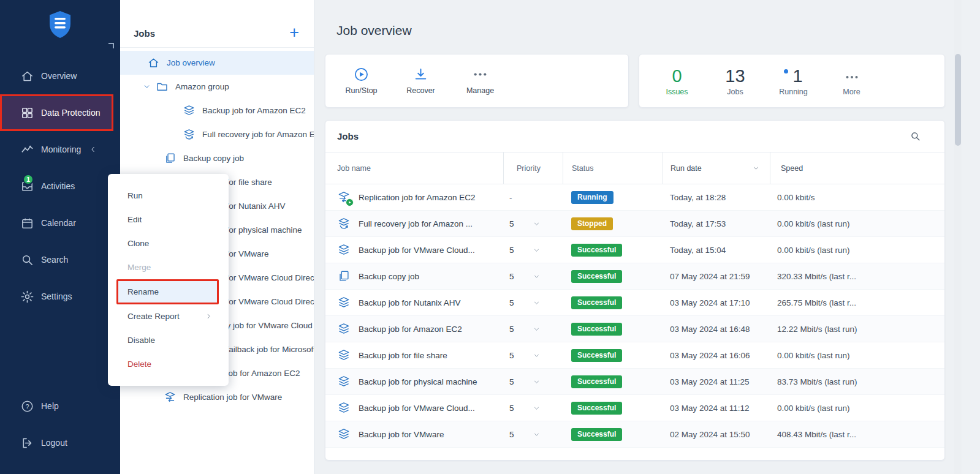 Image resolution: width=980 pixels, height=474 pixels. Describe the element at coordinates (60, 406) in the screenshot. I see `sidebar-item-help: ?Help` at that location.